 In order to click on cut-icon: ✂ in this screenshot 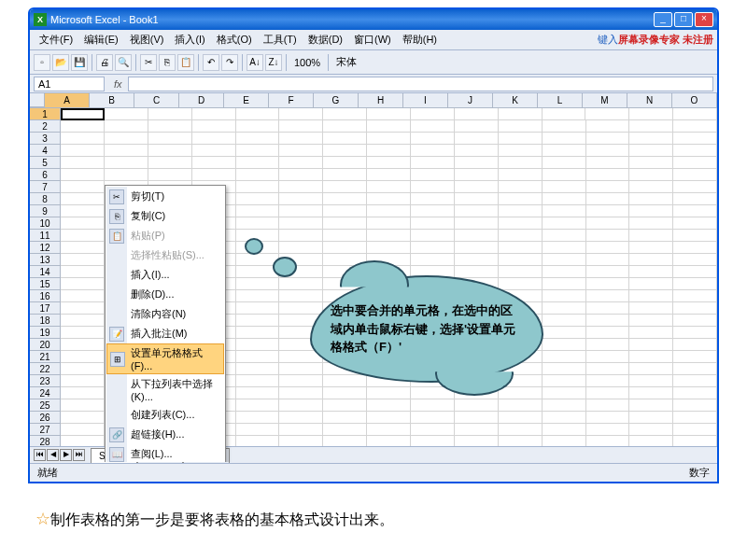, I will do `click(148, 63)`.